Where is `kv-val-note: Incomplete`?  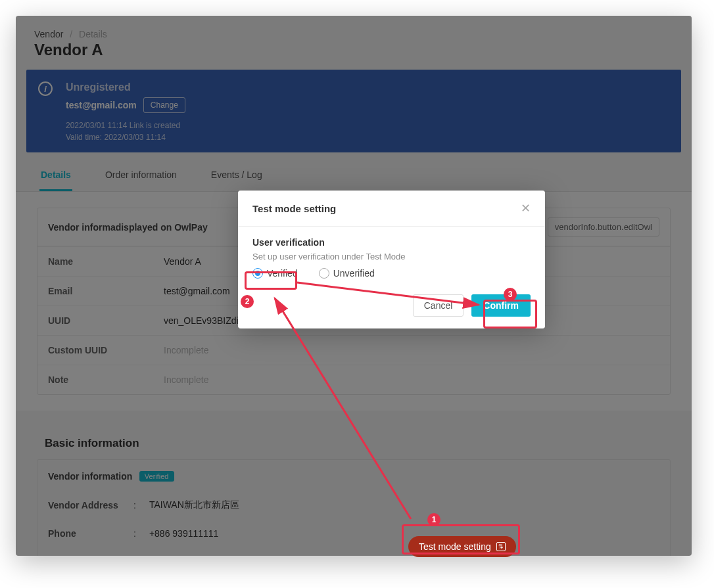
kv-val-note: Incomplete is located at coordinates (186, 380).